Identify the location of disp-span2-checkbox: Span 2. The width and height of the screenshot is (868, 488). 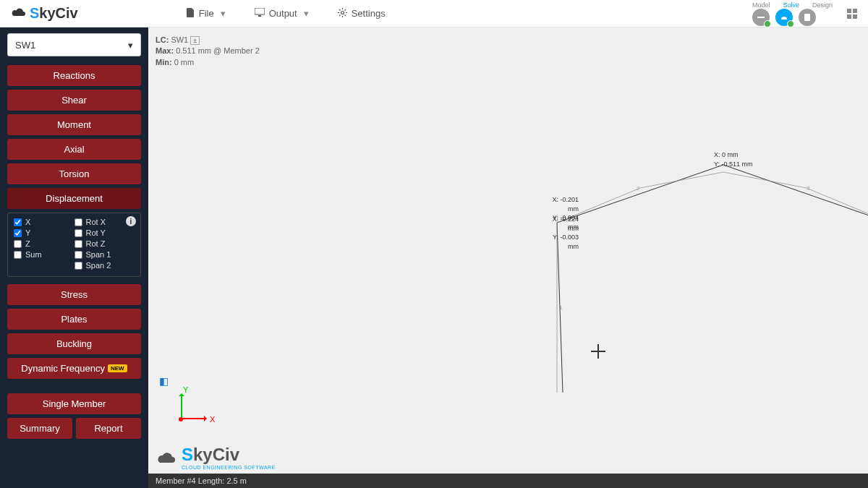
(105, 265).